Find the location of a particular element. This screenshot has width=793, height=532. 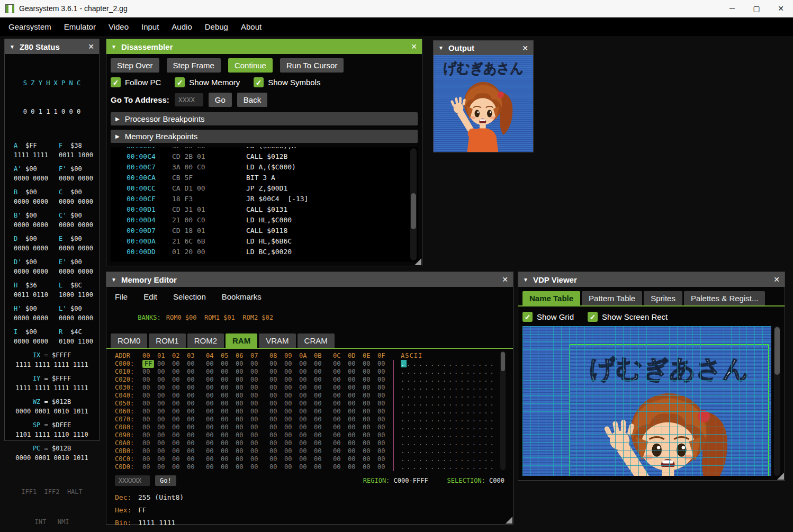

tab-palettes-regist: Palettes & Regist... is located at coordinates (725, 299).